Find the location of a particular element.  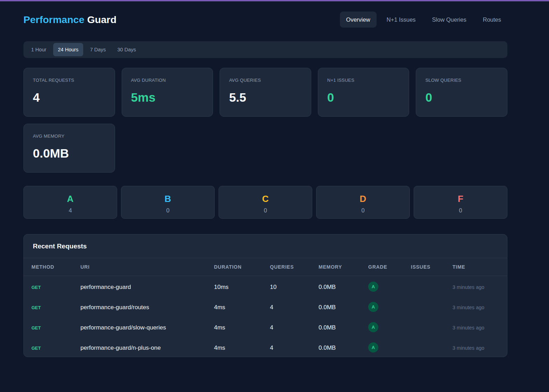

main-nav: Overview N+1 Issues Slow Queries Routes is located at coordinates (424, 20).